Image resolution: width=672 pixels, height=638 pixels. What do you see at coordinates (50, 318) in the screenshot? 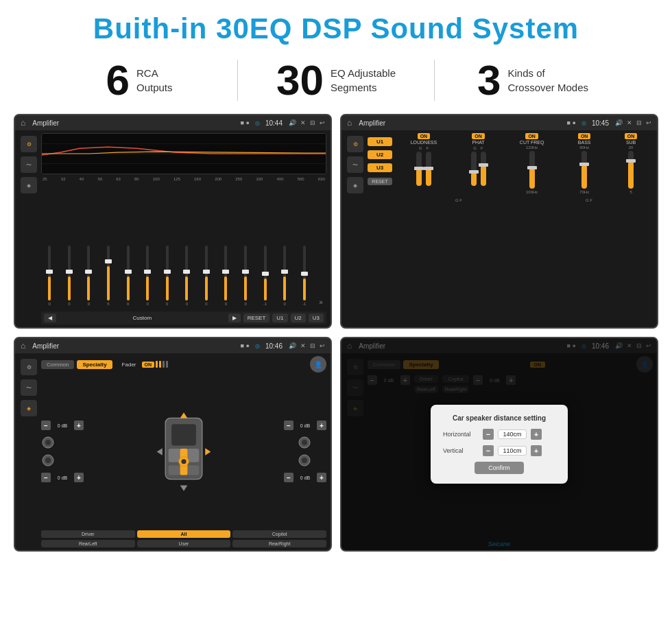
I see `eq-prev-btn: ◀` at bounding box center [50, 318].